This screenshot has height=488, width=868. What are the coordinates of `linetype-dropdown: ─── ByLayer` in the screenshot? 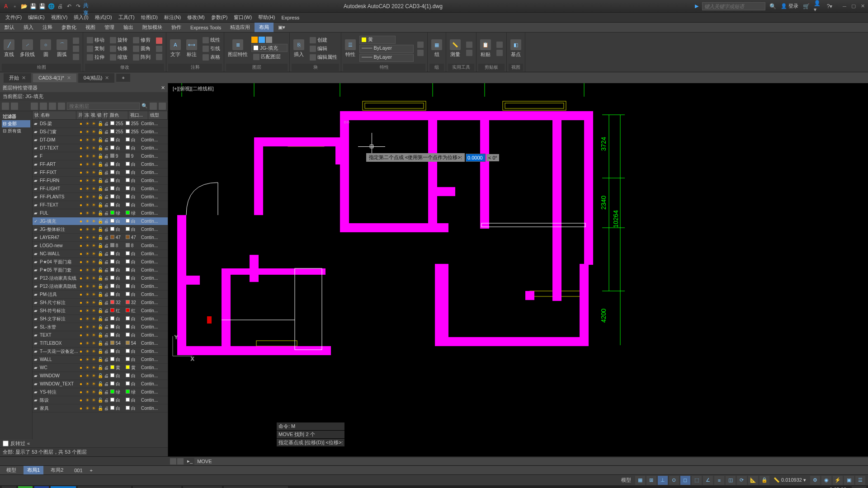 It's located at (387, 49).